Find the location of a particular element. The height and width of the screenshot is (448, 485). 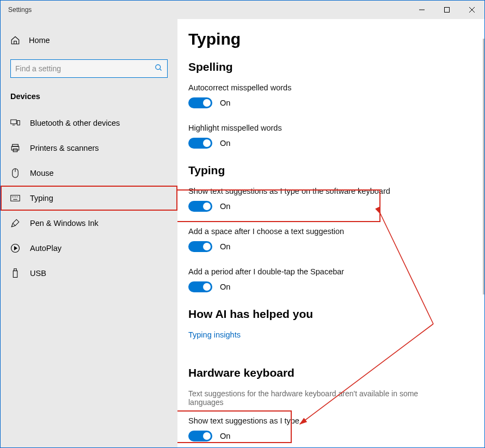

sidebar-item-mouse: Mouse is located at coordinates (89, 173).